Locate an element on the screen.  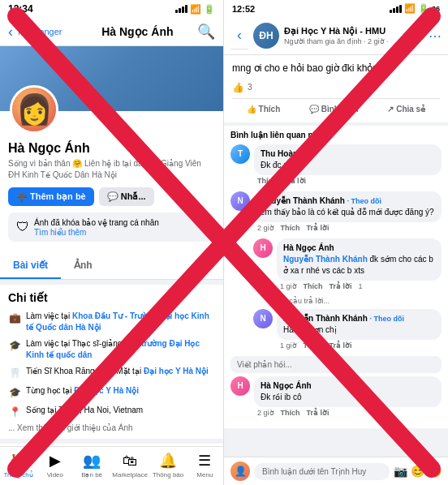
avatar-initial: T is located at coordinates (240, 154).